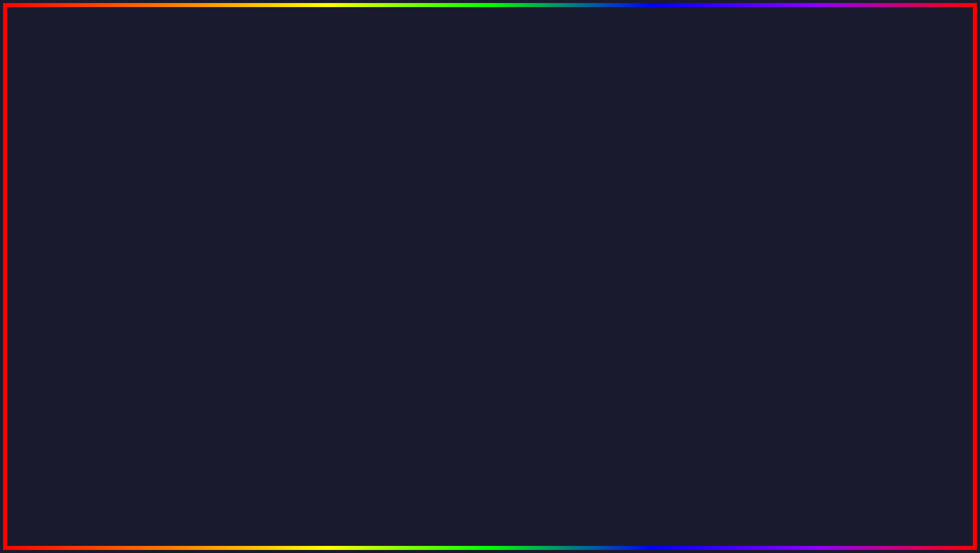 The width and height of the screenshot is (980, 553). What do you see at coordinates (490, 191) in the screenshot?
I see `character-body` at bounding box center [490, 191].